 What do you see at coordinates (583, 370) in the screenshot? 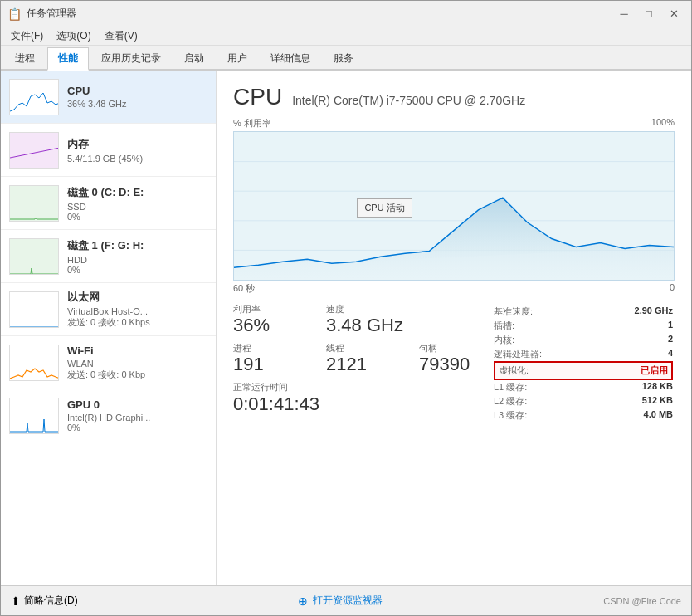
I see `spec-virtualization: 虚拟化: 已启用` at bounding box center [583, 370].